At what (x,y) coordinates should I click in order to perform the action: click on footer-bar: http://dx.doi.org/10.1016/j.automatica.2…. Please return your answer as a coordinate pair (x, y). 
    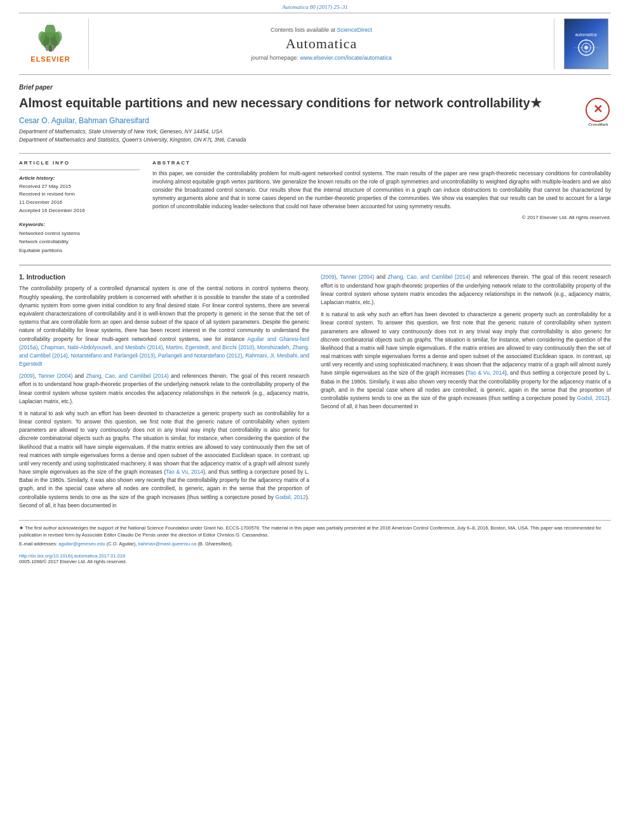
    Looking at the image, I should click on (315, 559).